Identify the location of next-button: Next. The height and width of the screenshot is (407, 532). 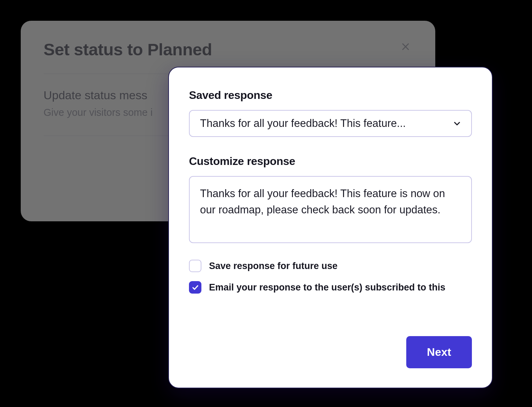
(439, 352).